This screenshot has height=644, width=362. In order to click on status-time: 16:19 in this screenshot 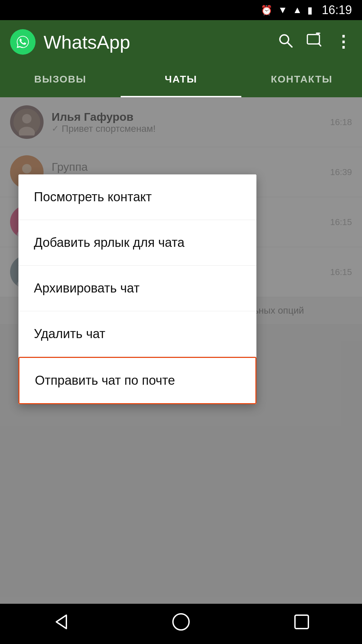, I will do `click(337, 10)`.